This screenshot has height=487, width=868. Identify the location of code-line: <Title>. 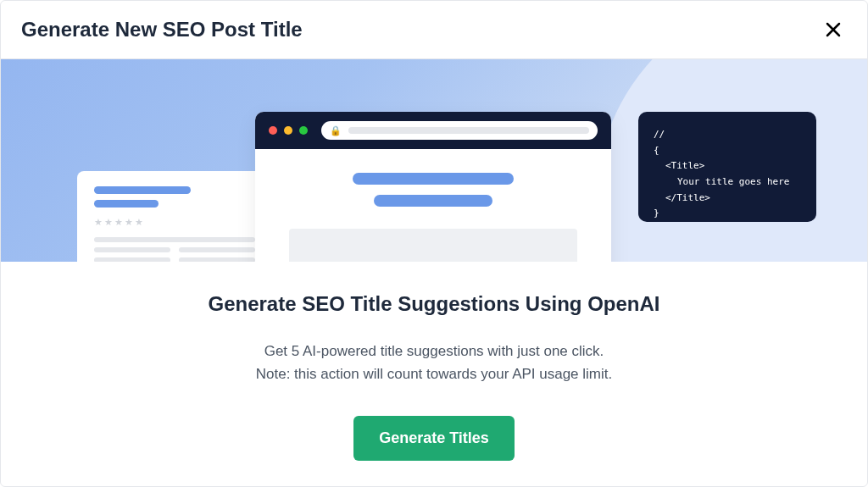
(727, 166).